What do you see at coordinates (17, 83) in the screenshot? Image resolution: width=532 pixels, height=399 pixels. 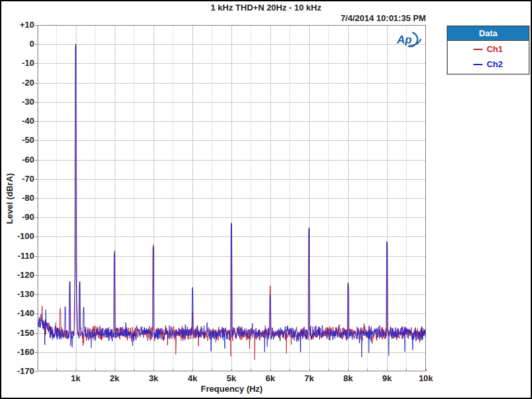 I see `y-tick-label: -20` at bounding box center [17, 83].